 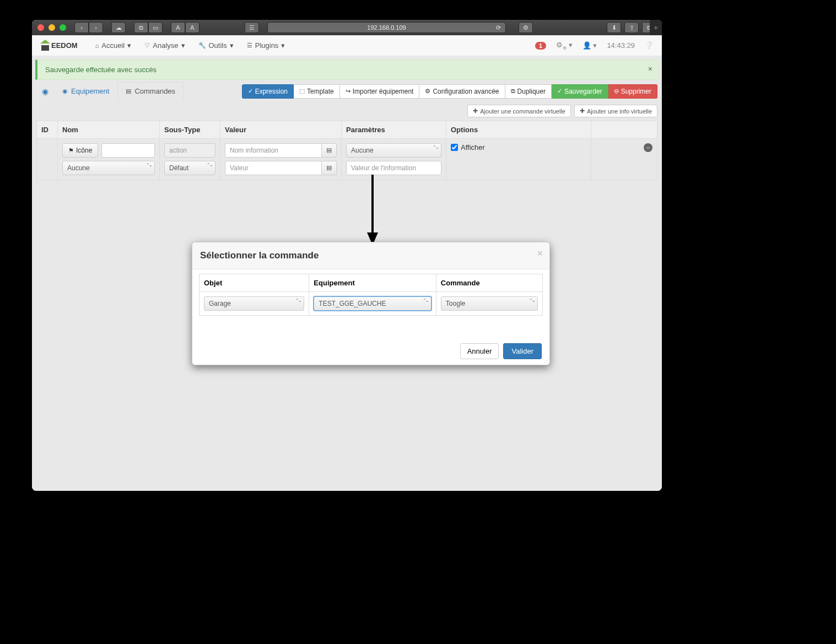 I want to click on nav-forward: ›, so click(x=96, y=28).